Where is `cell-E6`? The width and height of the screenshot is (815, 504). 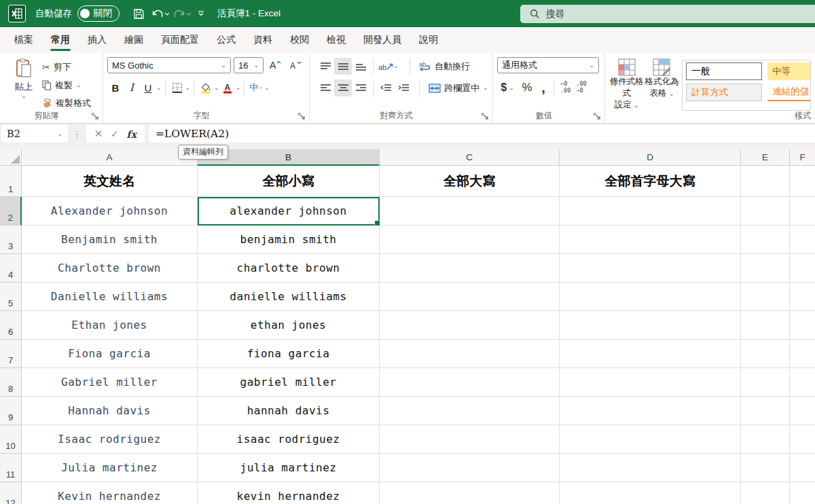
cell-E6 is located at coordinates (765, 325).